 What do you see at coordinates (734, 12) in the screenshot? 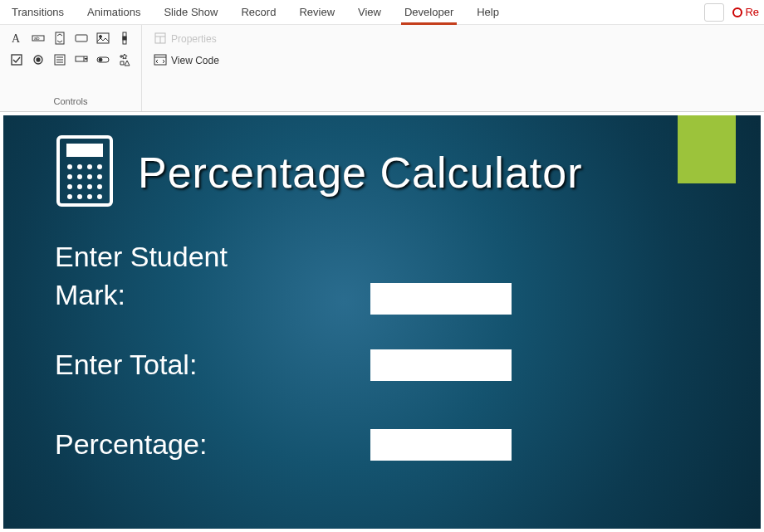
I see `ribbon-right-controls: Re` at bounding box center [734, 12].